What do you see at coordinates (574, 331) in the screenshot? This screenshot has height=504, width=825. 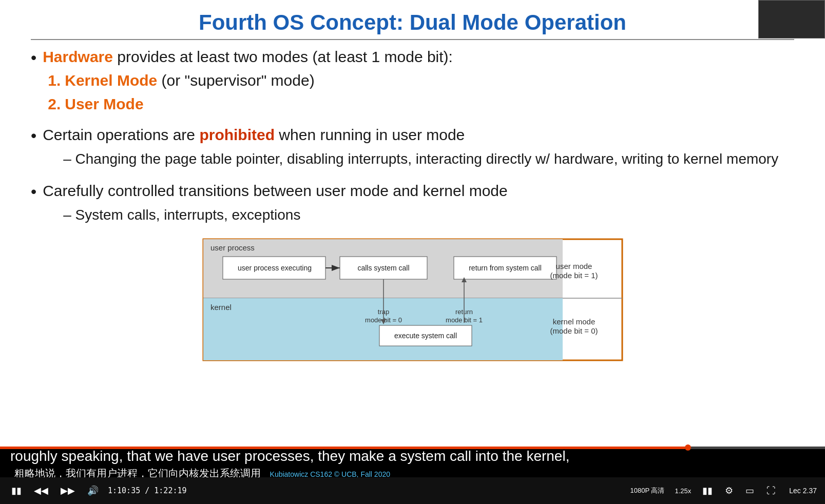 I see `kernel-mode-bit-label: (mode bit = 0)` at bounding box center [574, 331].